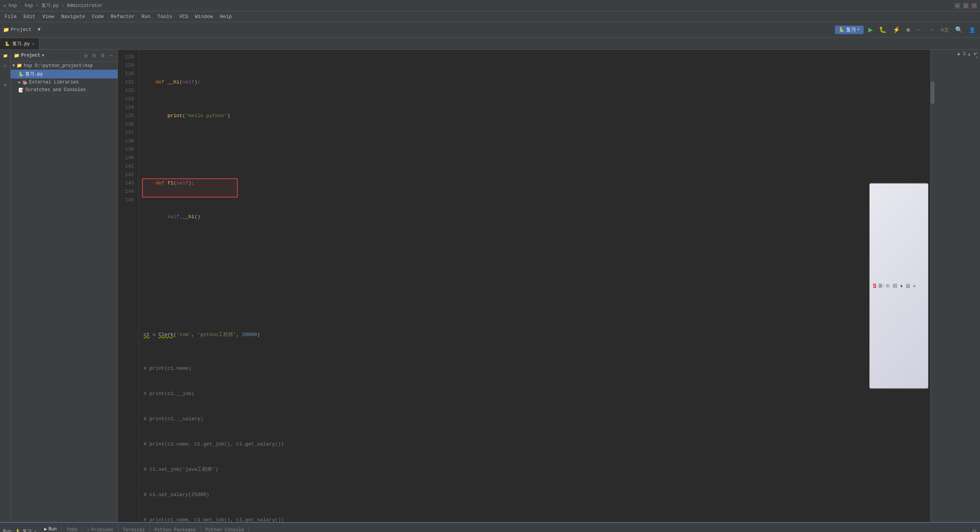 This screenshot has height=532, width=980. Describe the element at coordinates (931, 30) in the screenshot. I see `nav-forward: →` at that location.